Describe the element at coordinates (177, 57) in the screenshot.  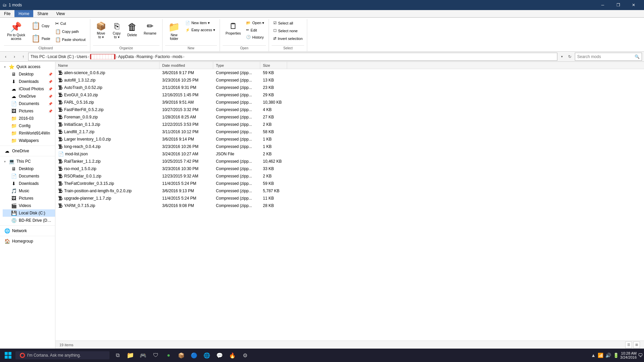
I see `path-segment-mods: mods` at that location.